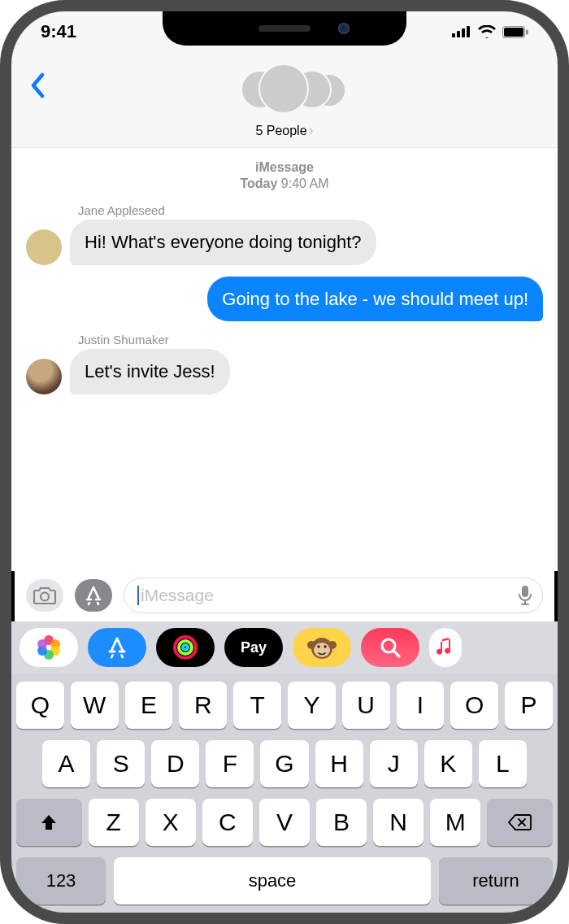 The width and height of the screenshot is (569, 924). I want to click on received-message-bubble: Let's invite Jess!, so click(150, 372).